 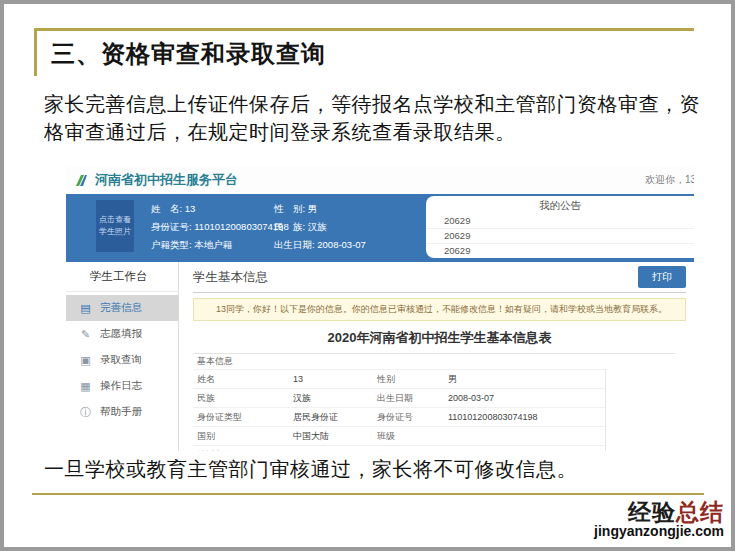 I want to click on table-row: 国别 中国大陆 班级, so click(x=399, y=436).